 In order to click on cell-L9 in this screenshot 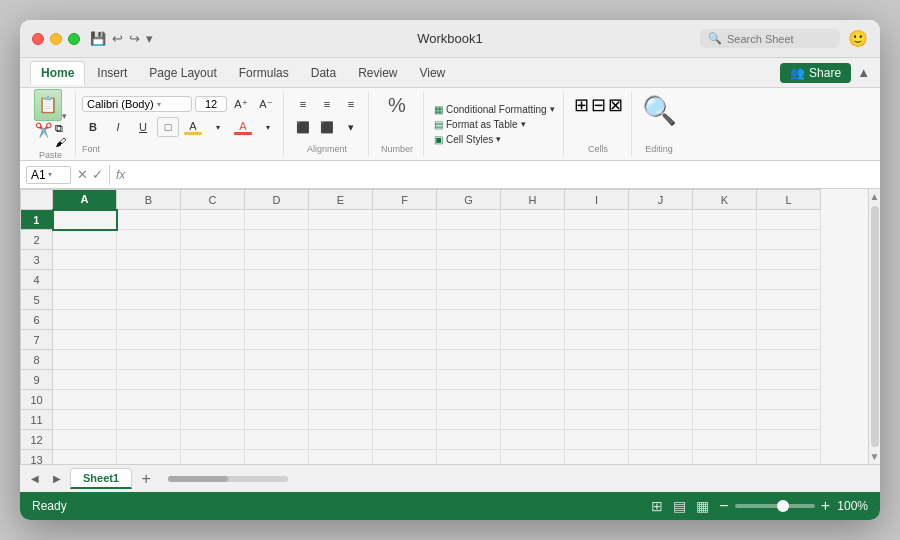, I will do `click(789, 380)`.